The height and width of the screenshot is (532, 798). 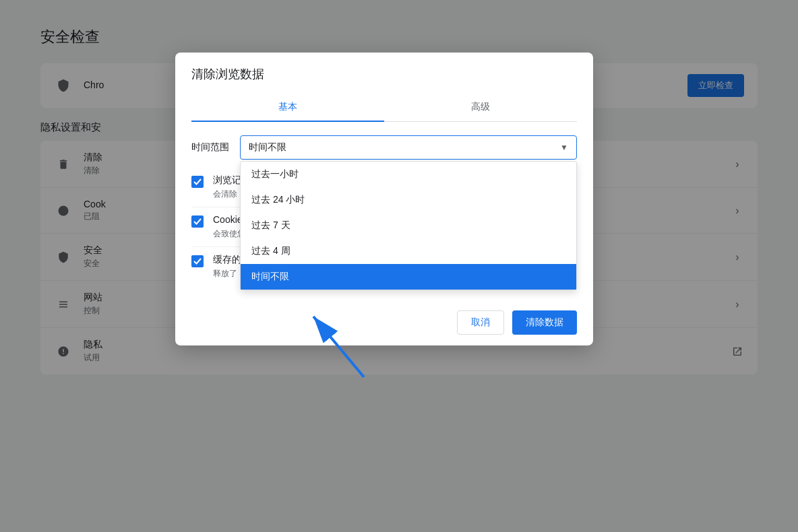 I want to click on select-display: 时间不限 ▼, so click(x=408, y=147).